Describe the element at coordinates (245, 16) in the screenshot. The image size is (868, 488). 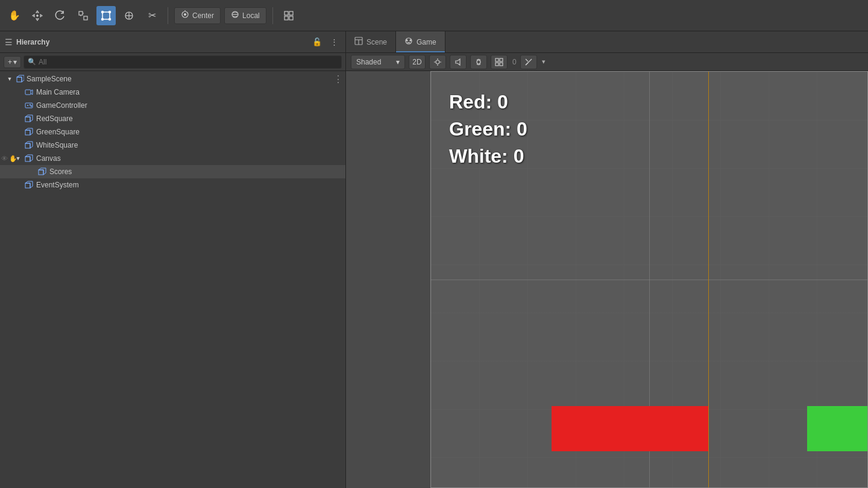
I see `space-dropdown: Local` at that location.